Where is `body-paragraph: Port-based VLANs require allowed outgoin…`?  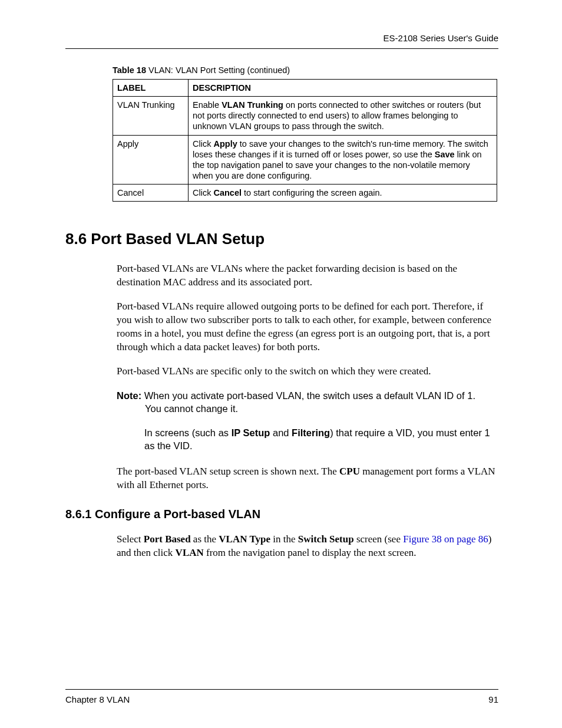 body-paragraph: Port-based VLANs require allowed outgoin… is located at coordinates (308, 327).